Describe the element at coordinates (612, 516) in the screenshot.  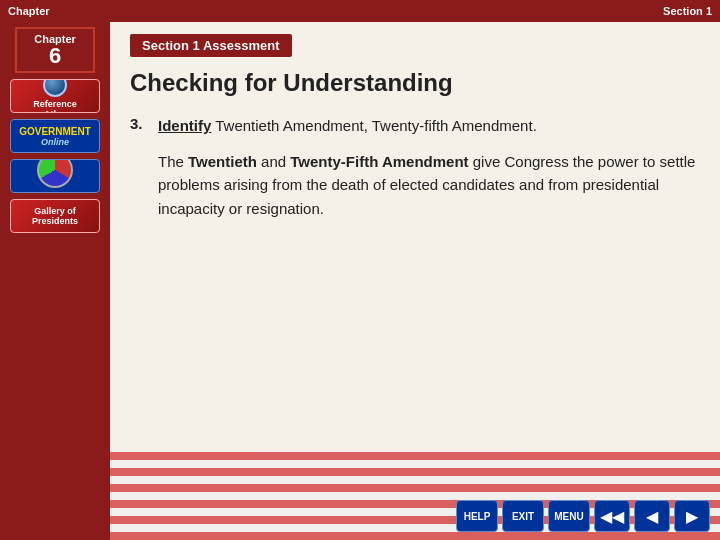
I see `back-icon: ◀◀` at that location.